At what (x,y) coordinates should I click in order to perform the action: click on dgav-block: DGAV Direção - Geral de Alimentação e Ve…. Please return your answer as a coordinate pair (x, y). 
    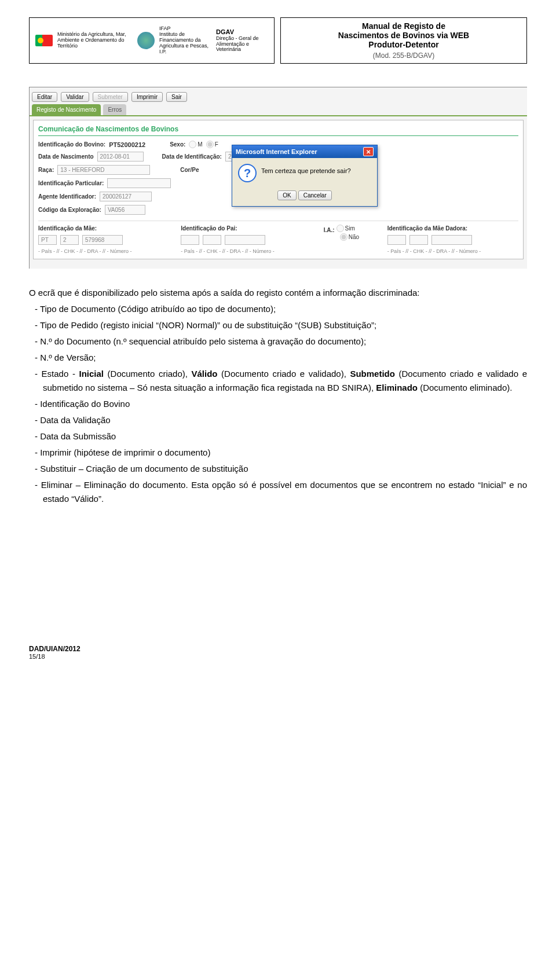
    Looking at the image, I should click on (242, 41).